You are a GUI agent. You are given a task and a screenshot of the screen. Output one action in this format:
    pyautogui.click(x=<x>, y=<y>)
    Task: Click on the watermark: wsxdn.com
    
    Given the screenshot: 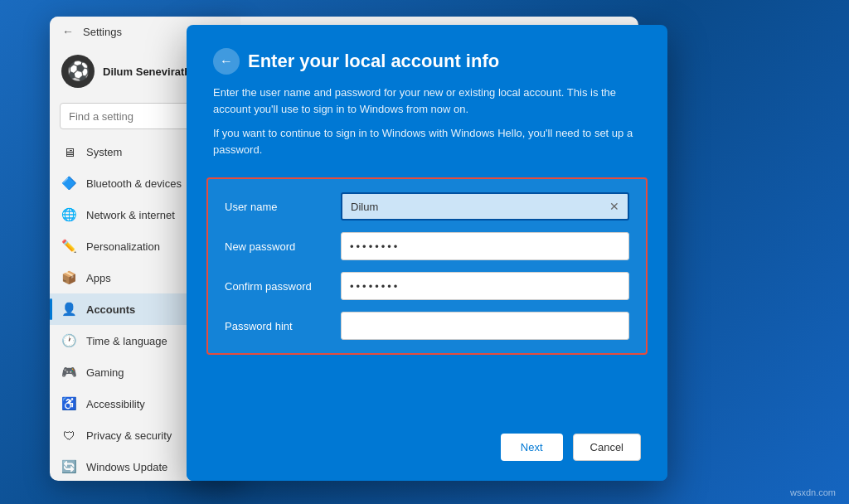 What is the action you would take?
    pyautogui.click(x=813, y=492)
    